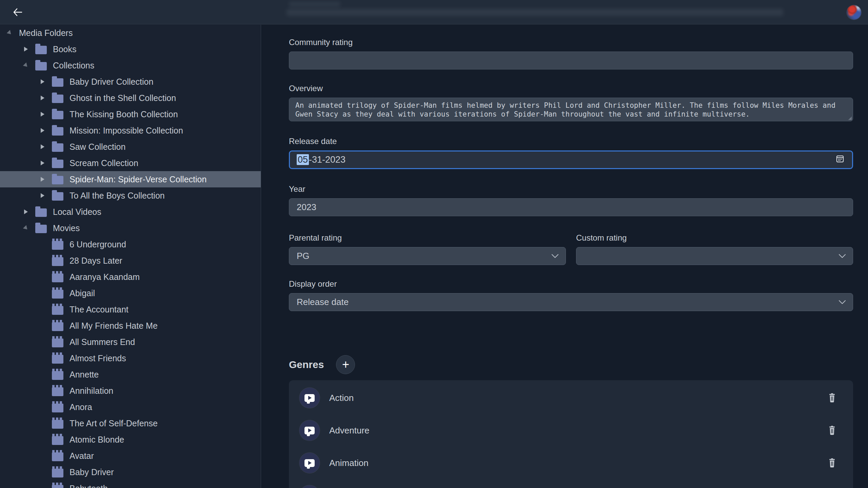  I want to click on genre-label: Adventure, so click(349, 430).